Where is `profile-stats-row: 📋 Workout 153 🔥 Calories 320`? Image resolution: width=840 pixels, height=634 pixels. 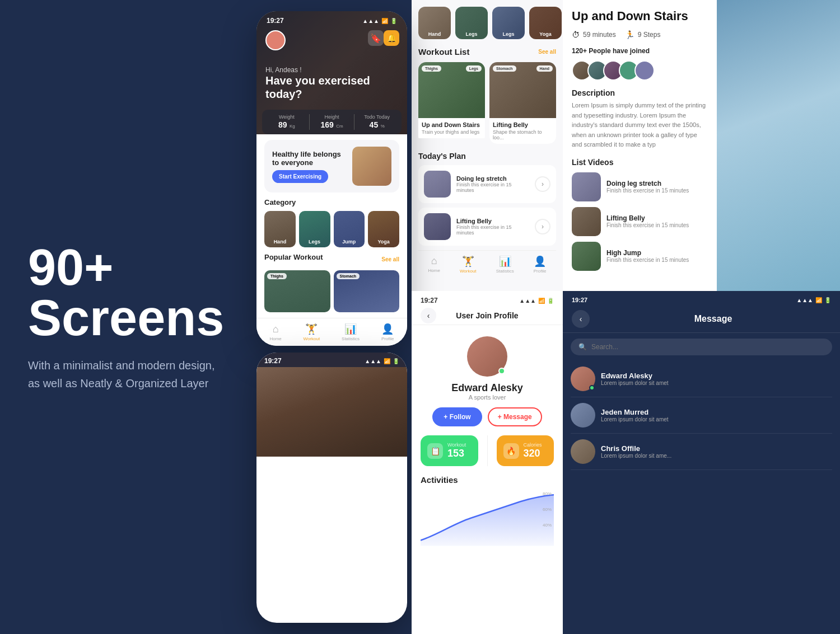
profile-stats-row: 📋 Workout 153 🔥 Calories 320 is located at coordinates (487, 451).